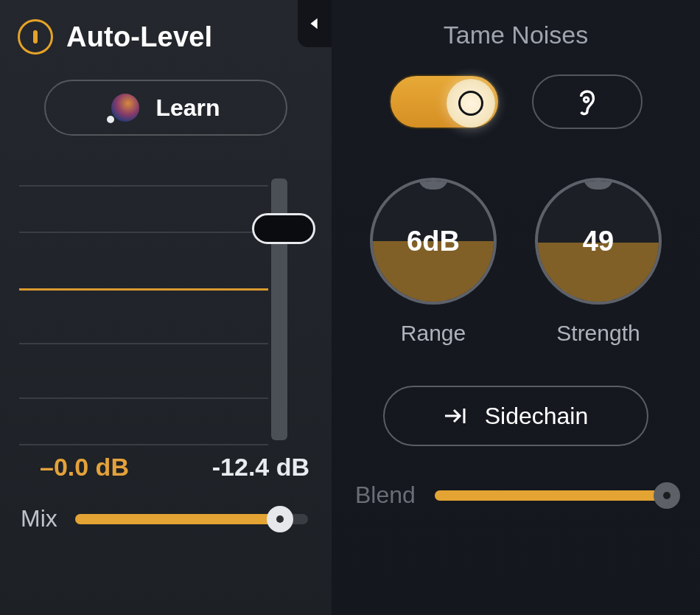  I want to click on readouts: –0.0 dB -12.4 dB, so click(166, 465).